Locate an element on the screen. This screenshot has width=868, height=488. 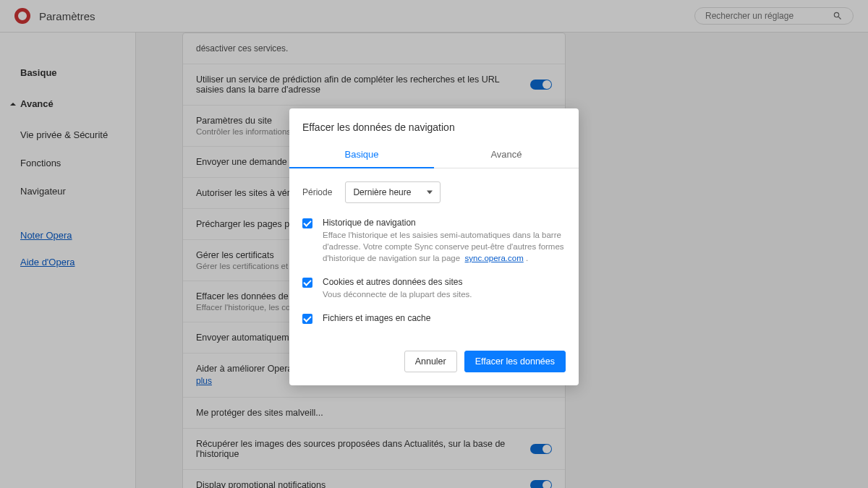
check-title: Fichiers et images en cache is located at coordinates (376, 318).